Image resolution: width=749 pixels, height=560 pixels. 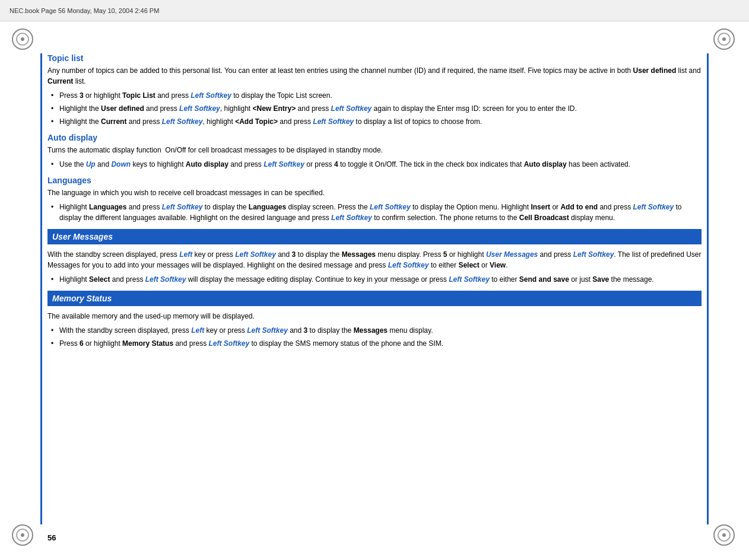 I want to click on user-messages-bullet-1: Highlight Select and press Left Softkey …, so click(x=374, y=279).